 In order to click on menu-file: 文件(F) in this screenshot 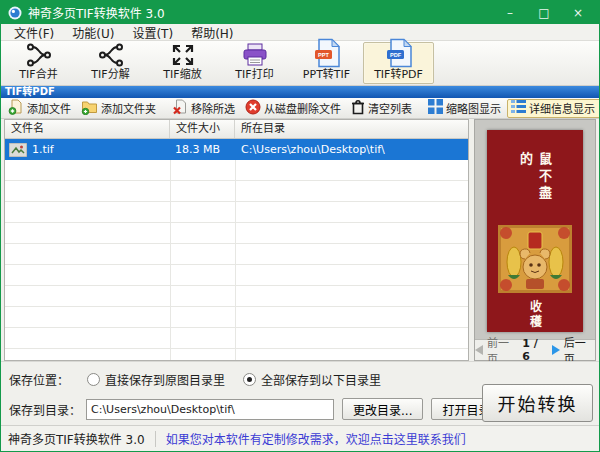, I will do `click(34, 32)`.